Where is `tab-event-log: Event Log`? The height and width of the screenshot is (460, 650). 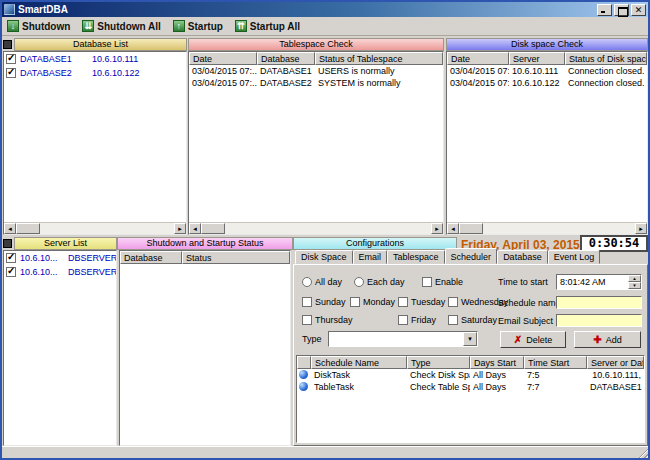 tab-event-log: Event Log is located at coordinates (574, 257).